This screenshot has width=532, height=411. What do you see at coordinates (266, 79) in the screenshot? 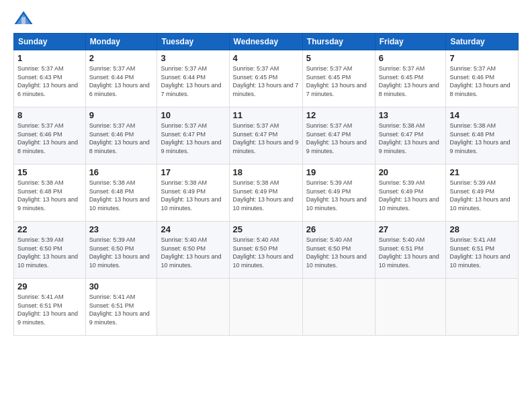
I see `week-row-1: 1Sunrise: 5:37 AMSunset: 6:43 PMDaylight…` at bounding box center [266, 79].